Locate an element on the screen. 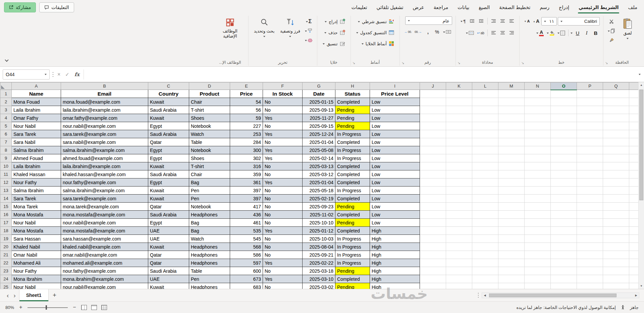 The height and width of the screenshot is (313, 644). cell-L2 is located at coordinates (485, 102).